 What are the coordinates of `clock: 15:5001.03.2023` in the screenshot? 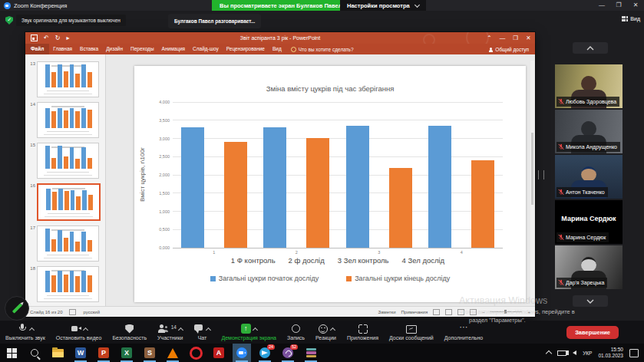 It's located at (611, 353).